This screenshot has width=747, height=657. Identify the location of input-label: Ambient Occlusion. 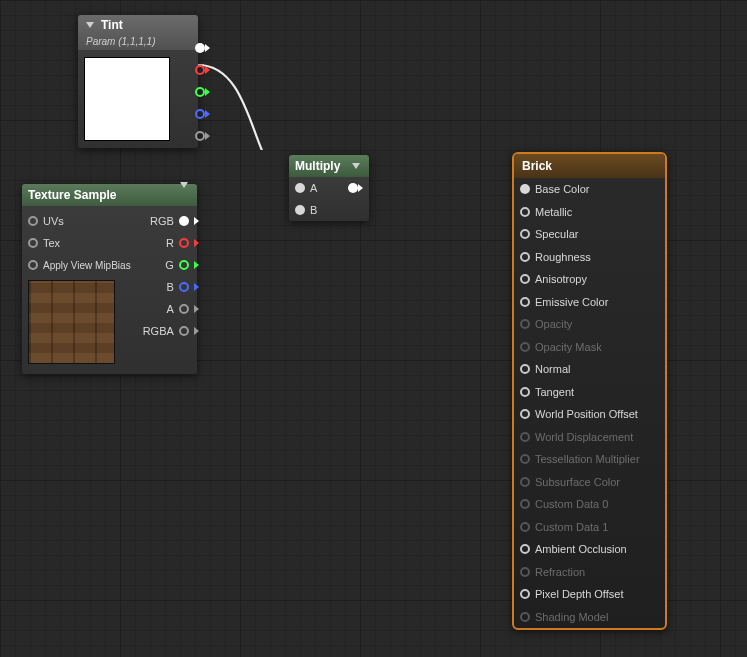
(581, 549).